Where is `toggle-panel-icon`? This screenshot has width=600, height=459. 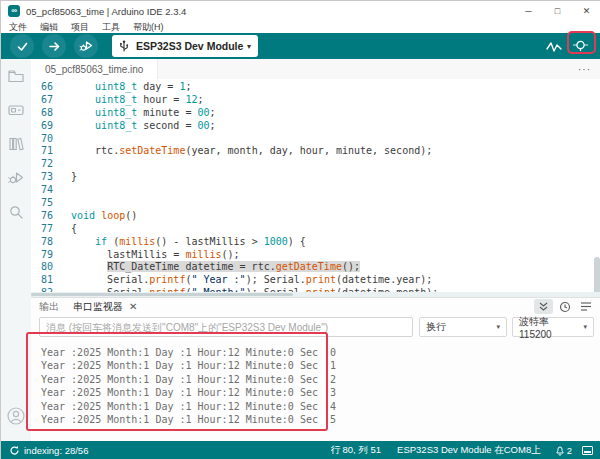
toggle-panel-icon is located at coordinates (588, 450).